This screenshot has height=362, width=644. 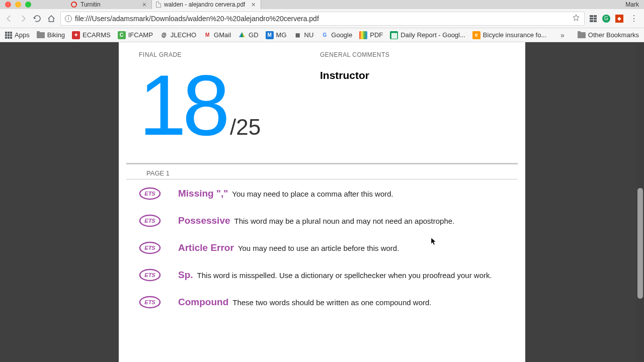 What do you see at coordinates (309, 35) in the screenshot?
I see `bookmark-label: NU` at bounding box center [309, 35].